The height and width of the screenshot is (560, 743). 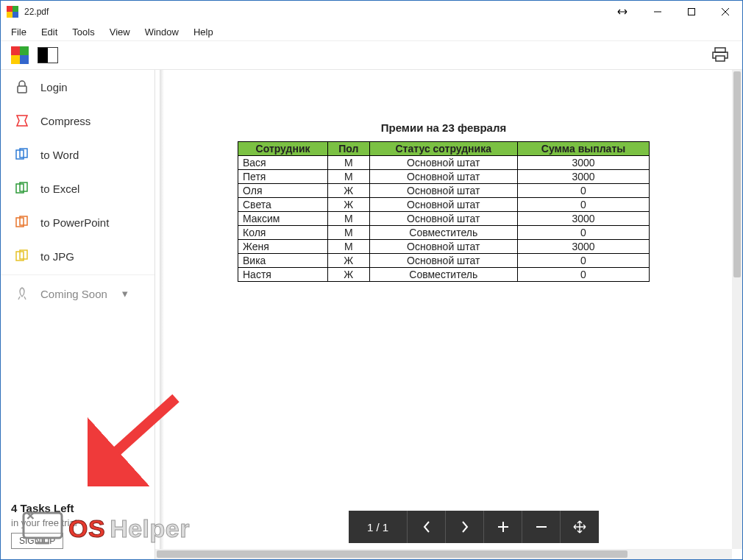 I want to click on tasks-left-label: 4 Tasks Left, so click(x=78, y=508).